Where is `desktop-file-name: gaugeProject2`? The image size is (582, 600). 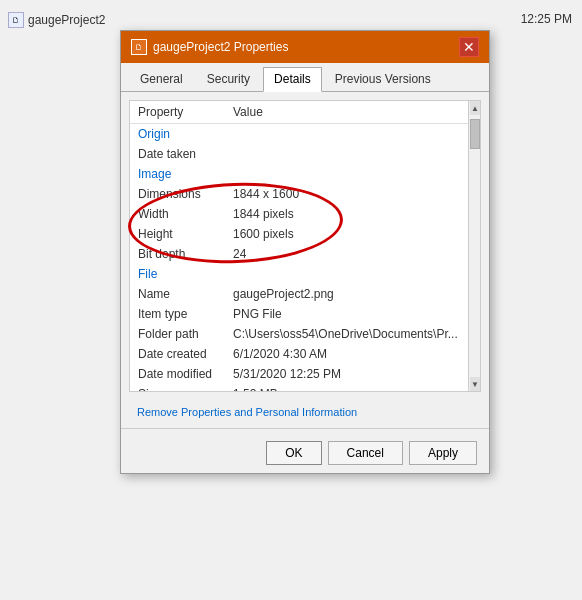 desktop-file-name: gaugeProject2 is located at coordinates (66, 20).